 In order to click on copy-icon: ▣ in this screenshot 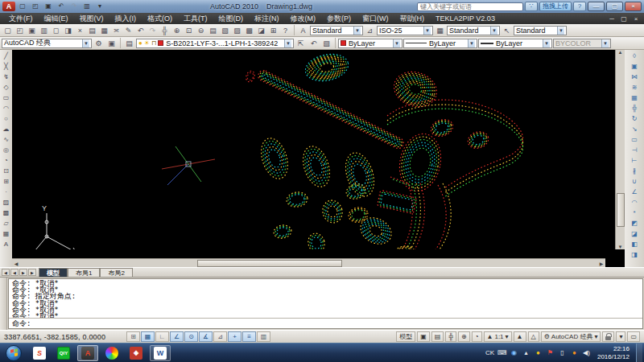, I will do `click(634, 66)`.